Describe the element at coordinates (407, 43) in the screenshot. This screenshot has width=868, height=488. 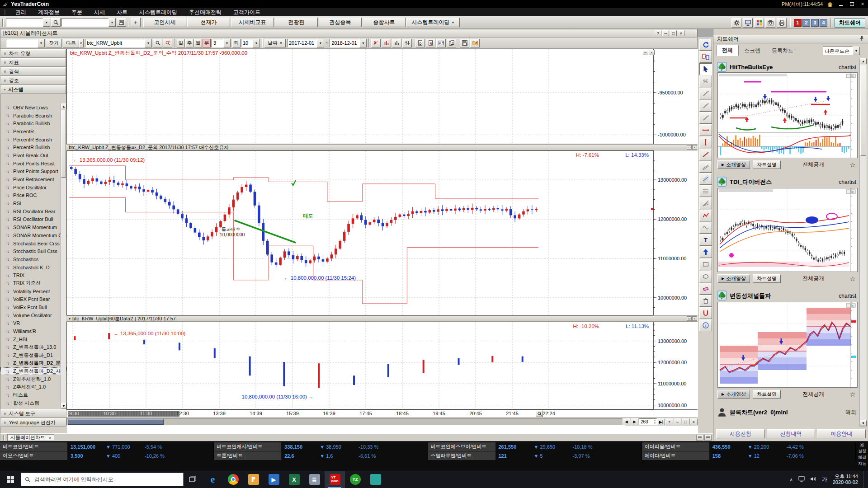
I see `sort-button` at that location.